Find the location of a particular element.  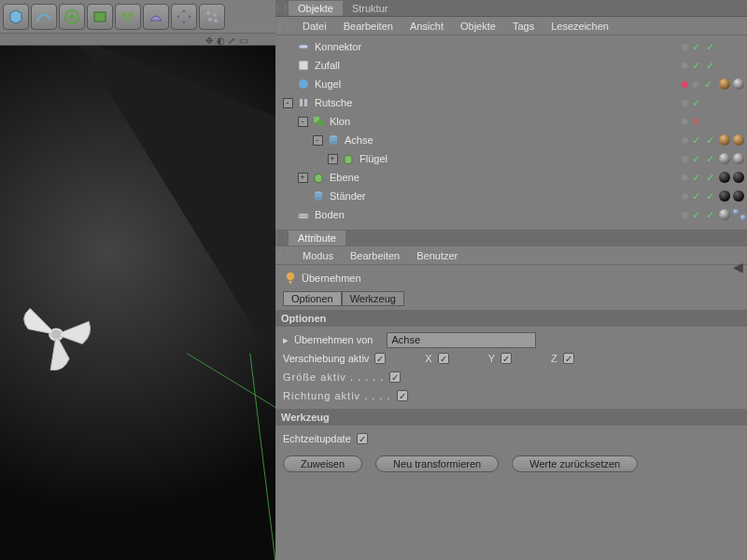

inherit-field: Achse is located at coordinates (461, 340).